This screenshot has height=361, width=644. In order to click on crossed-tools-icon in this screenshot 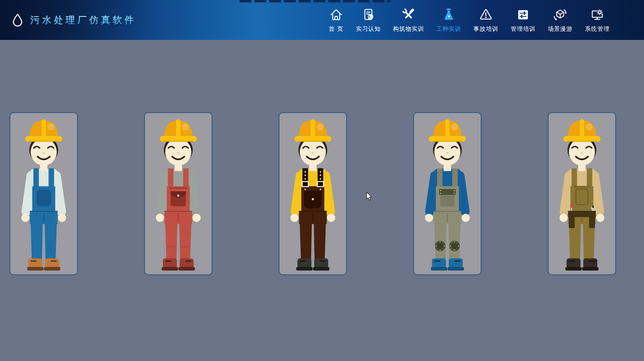, I will do `click(408, 15)`.